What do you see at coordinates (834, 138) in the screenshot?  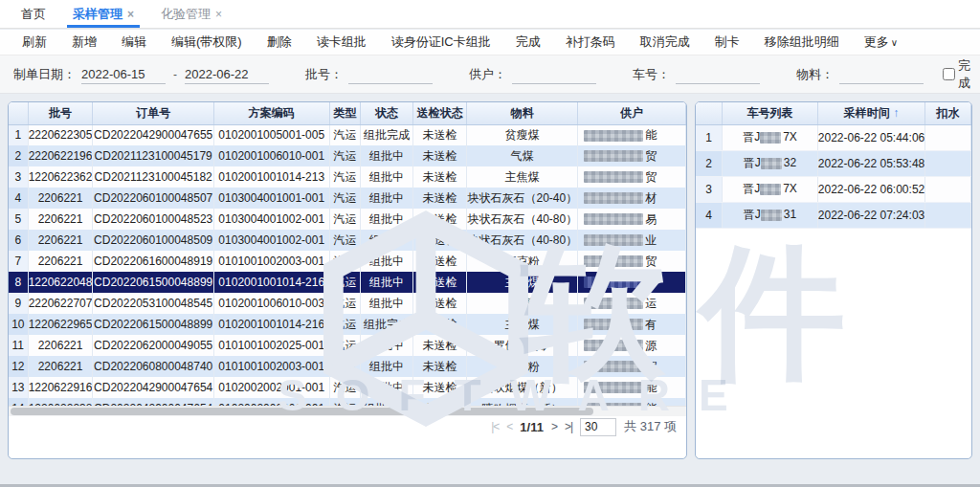 I see `vehicle-row: 1晋J7X2022-06-22 05:44:06` at bounding box center [834, 138].